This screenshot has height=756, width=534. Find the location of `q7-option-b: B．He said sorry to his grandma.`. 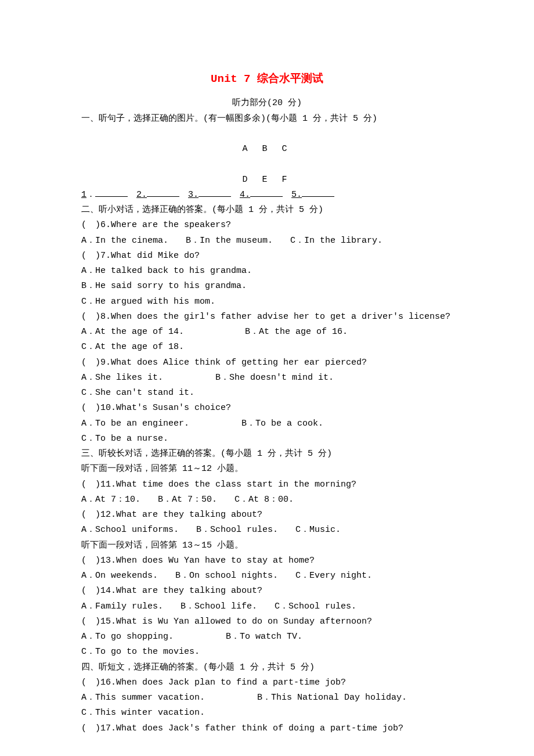

q7-option-b: B．He said sorry to his grandma. is located at coordinates (267, 286).